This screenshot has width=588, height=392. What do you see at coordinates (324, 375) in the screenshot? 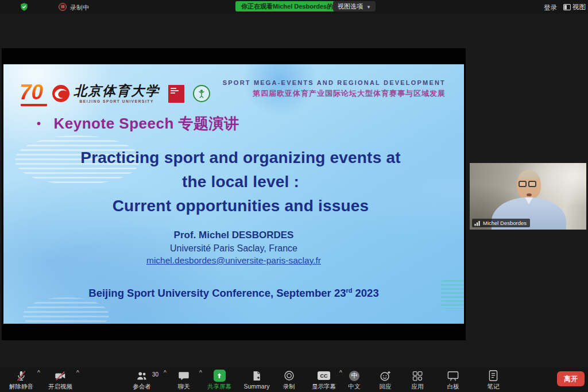
I see `cc-icon: CC` at bounding box center [324, 375].